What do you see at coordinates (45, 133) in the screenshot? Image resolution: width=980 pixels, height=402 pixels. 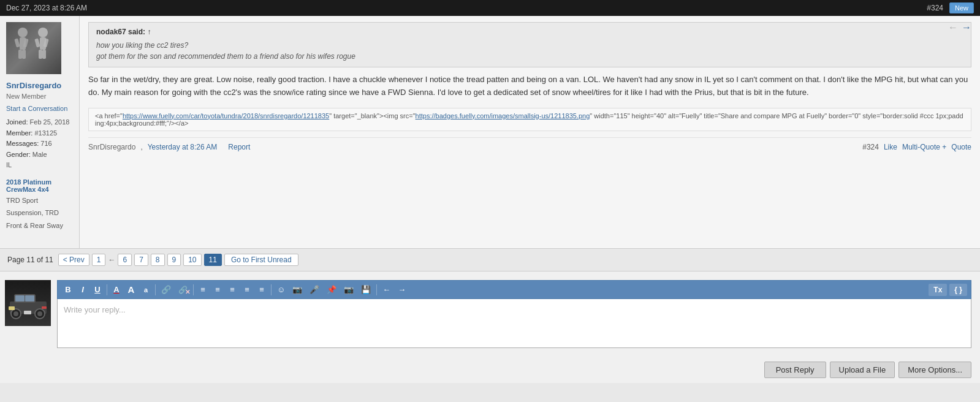 I see `member-value: #13125` at bounding box center [45, 133].